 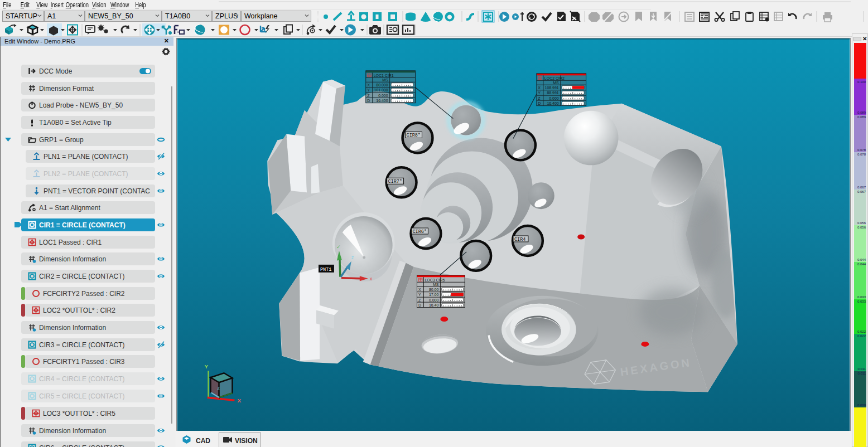 What do you see at coordinates (434, 294) in the screenshot?
I see `svg-text: 17.00` at bounding box center [434, 294].